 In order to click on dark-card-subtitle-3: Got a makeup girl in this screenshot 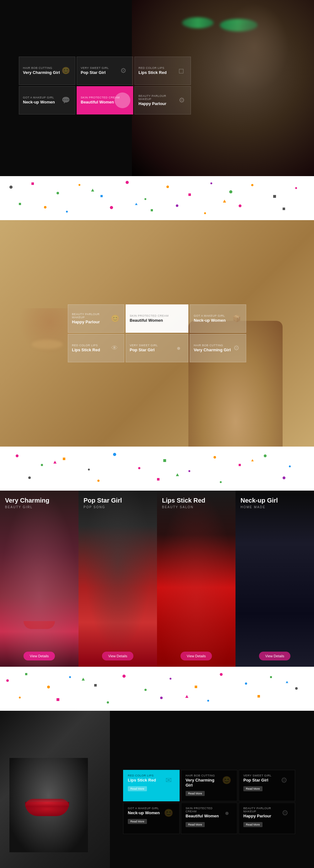, I will do `click(144, 808)`.